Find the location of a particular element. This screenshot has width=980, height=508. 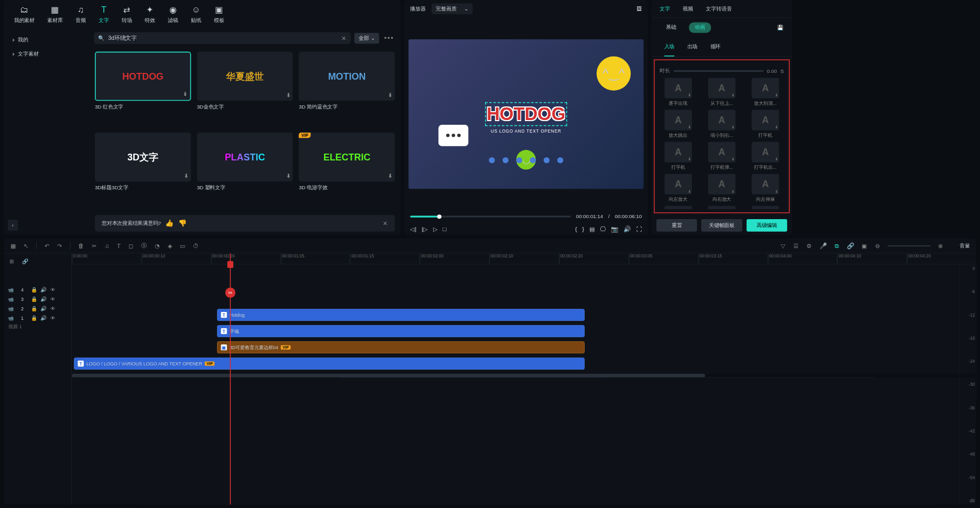

save-preset-button: 💾 is located at coordinates (780, 27).